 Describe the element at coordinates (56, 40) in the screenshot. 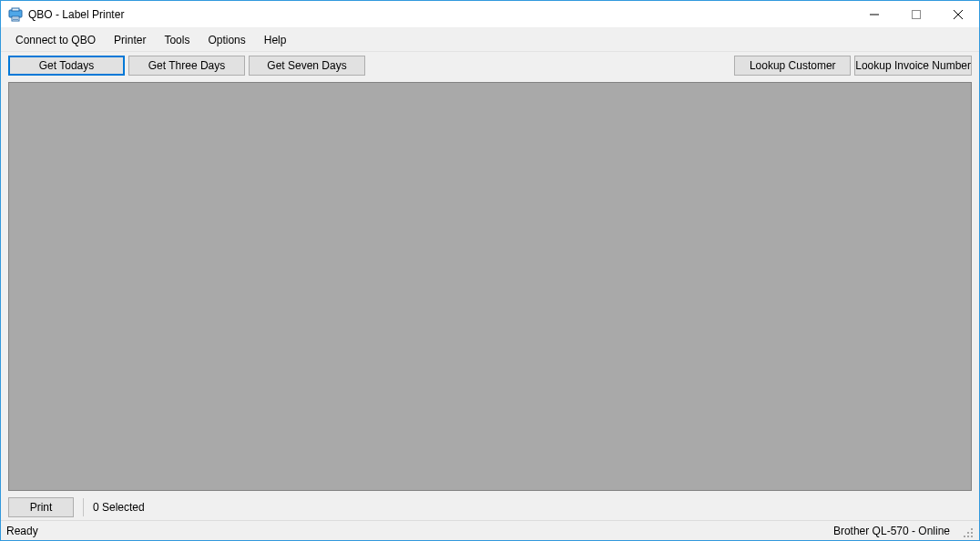

I see `menu-connect-to-qbo: Connect to QBO` at that location.